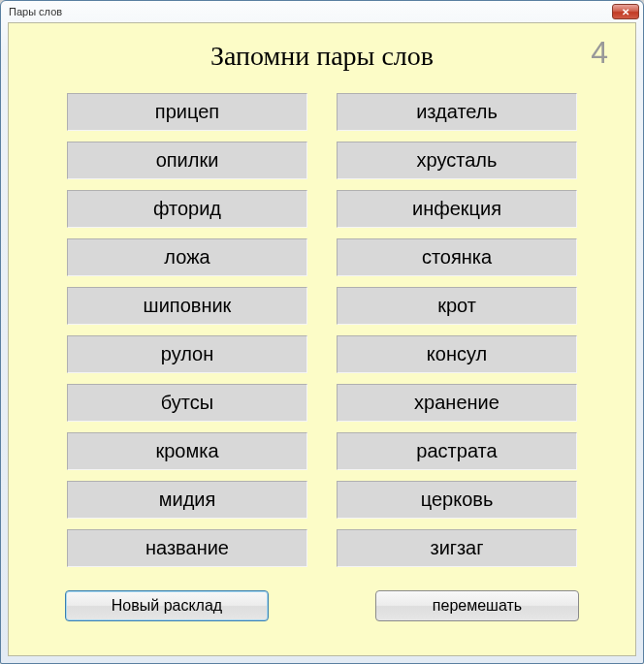  I want to click on word-card: хрусталь, so click(457, 161).